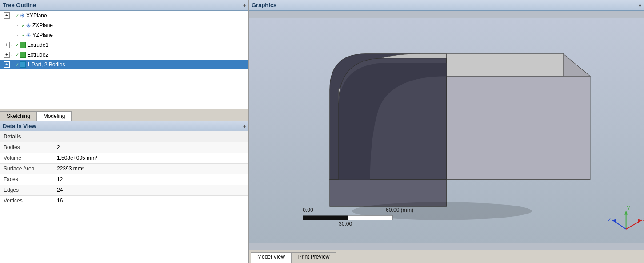 The image size is (644, 263). I want to click on details-label-edges: Edges, so click(27, 190).